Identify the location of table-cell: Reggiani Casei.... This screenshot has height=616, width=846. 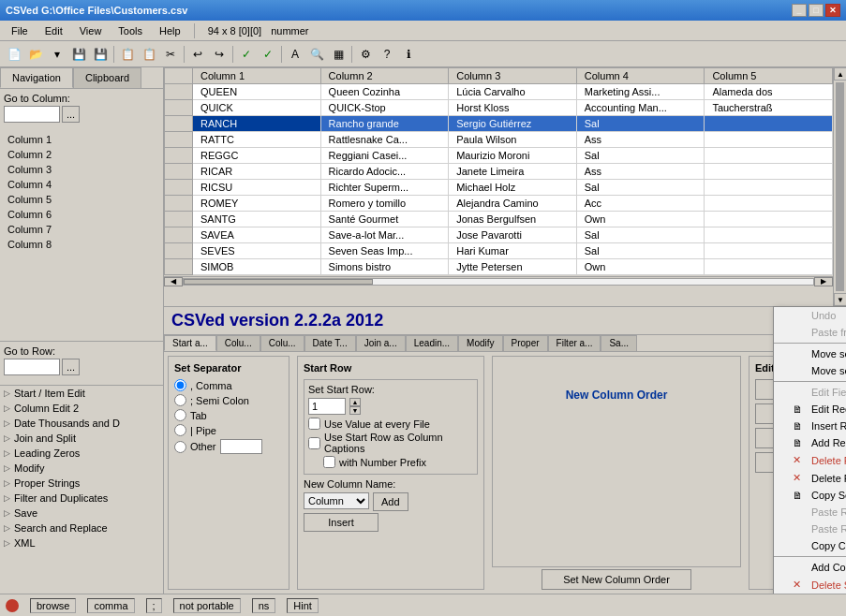
(384, 155).